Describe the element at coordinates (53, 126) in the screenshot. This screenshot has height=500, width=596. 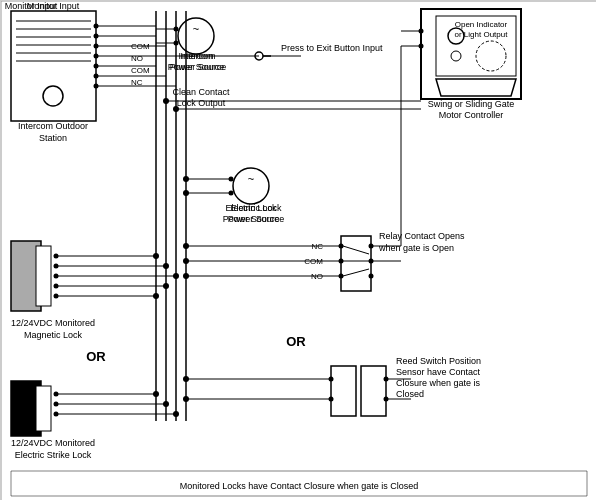
I see `svg-text: Intercom Outdoor` at that location.